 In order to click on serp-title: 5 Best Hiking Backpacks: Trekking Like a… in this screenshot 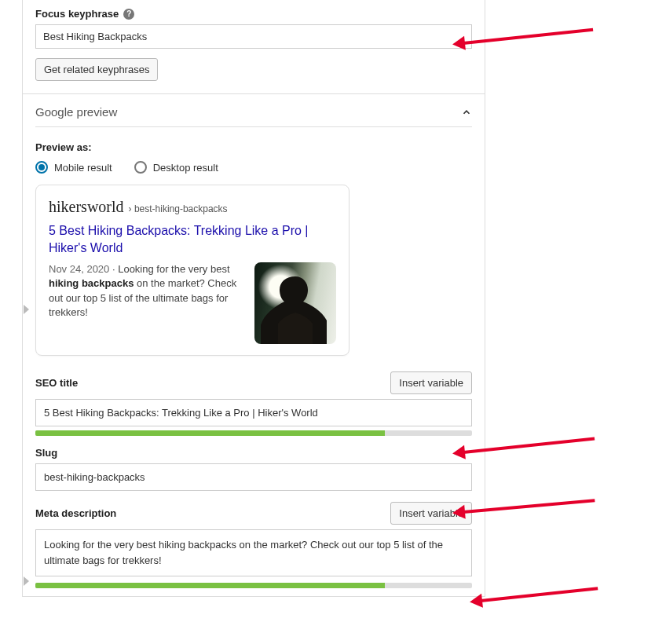, I will do `click(192, 239)`.